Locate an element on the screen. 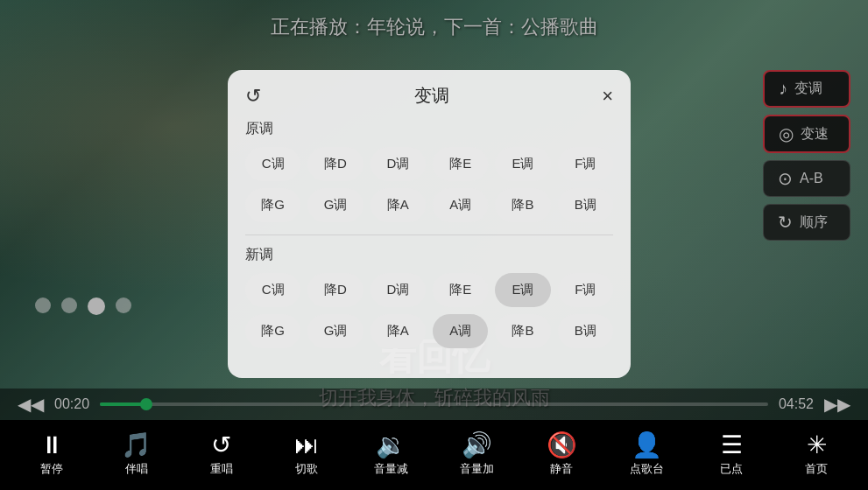 The image size is (868, 490). new-key-grid: C调 降D D调 降E E调 F调 降G G调 降A A调 降B B调 is located at coordinates (429, 311).